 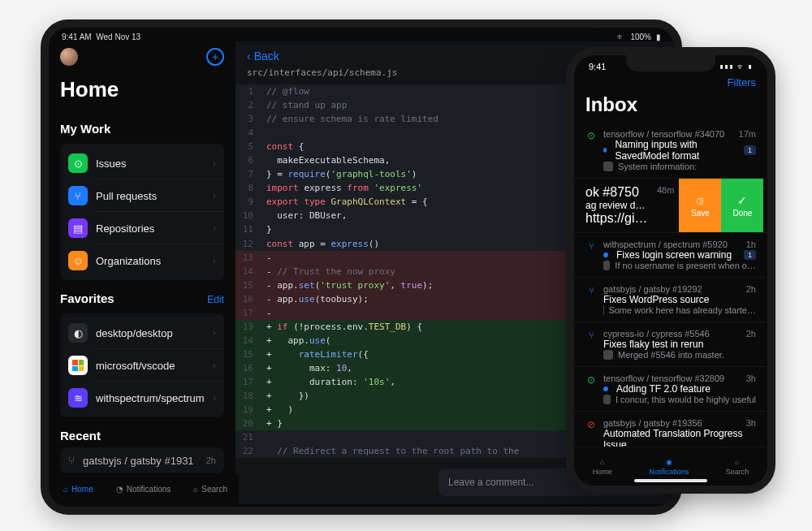 I want to click on comment-input: Leave a comment..., so click(x=490, y=482).